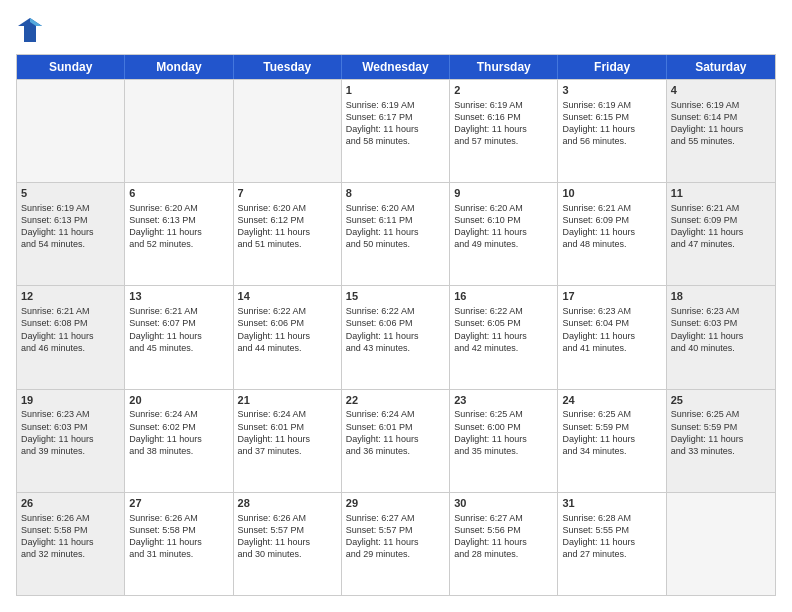 The image size is (792, 612). Describe the element at coordinates (396, 441) in the screenshot. I see `calendar-cell: 22Sunrise: 6:24 AMSunset: 6:01 PMDayligh…` at that location.